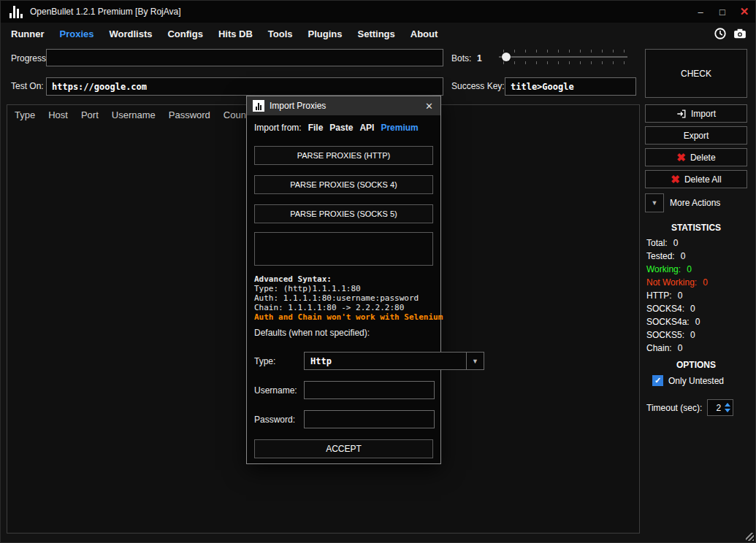  Describe the element at coordinates (696, 180) in the screenshot. I see `delete-all-button: ✖ Delete All` at that location.